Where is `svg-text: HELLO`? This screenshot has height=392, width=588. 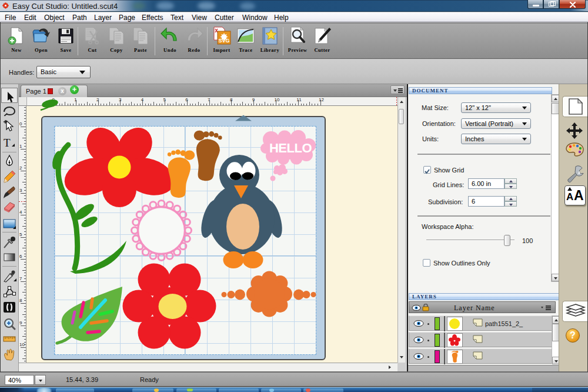 svg-text: HELLO is located at coordinates (290, 148).